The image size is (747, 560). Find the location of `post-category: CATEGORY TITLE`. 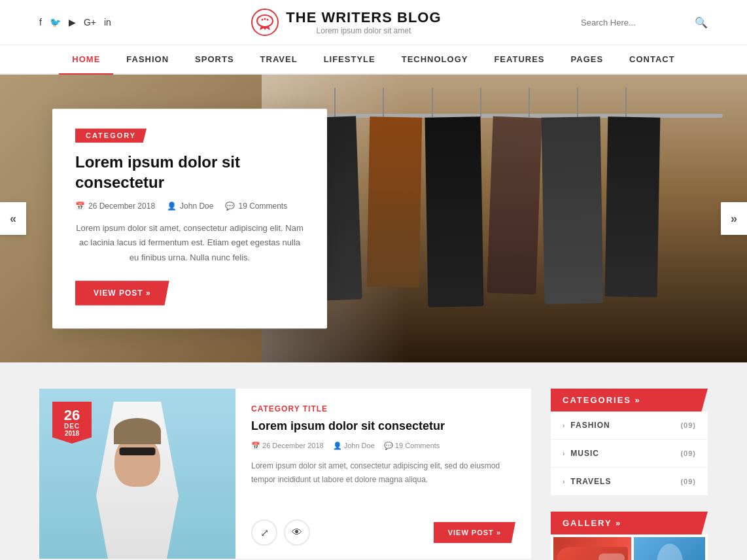

post-category: CATEGORY TITLE is located at coordinates (383, 409).